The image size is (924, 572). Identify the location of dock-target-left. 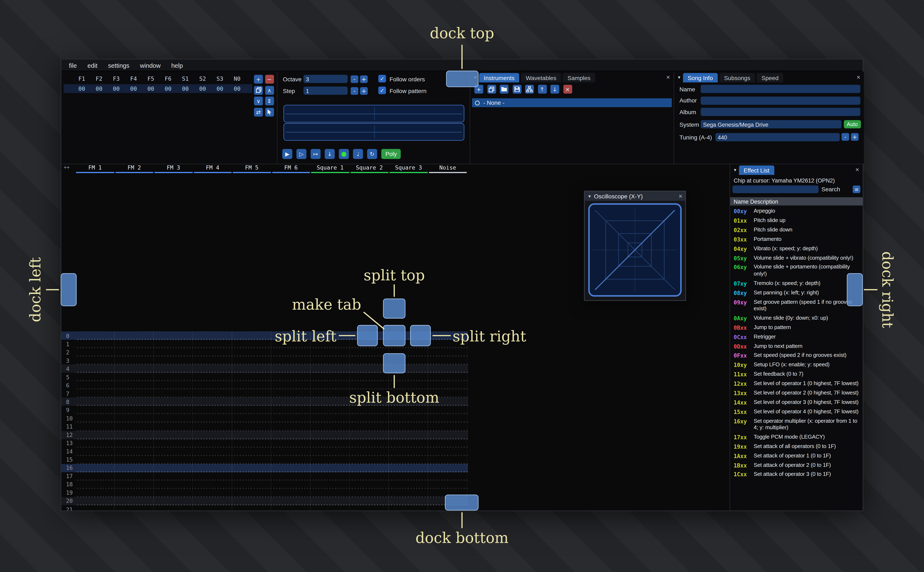
(69, 290).